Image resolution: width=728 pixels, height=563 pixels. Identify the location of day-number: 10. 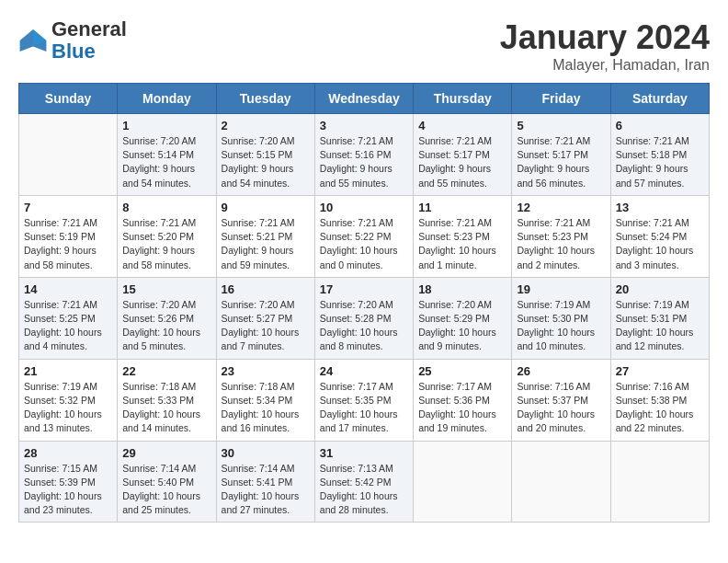
(364, 208).